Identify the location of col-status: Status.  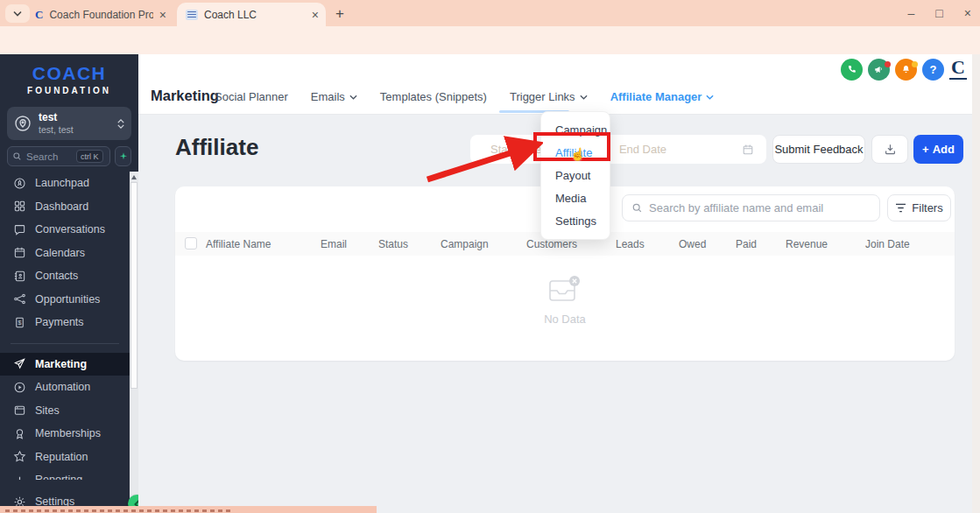
(393, 244).